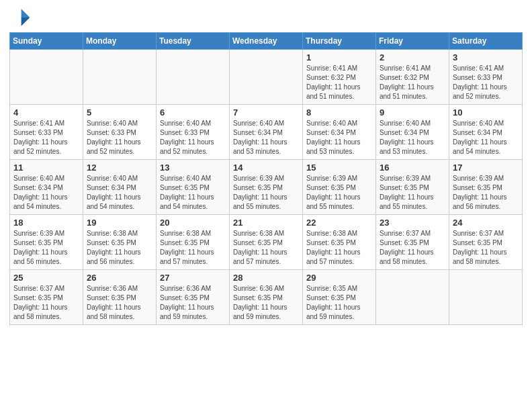 Image resolution: width=532 pixels, height=411 pixels. Describe the element at coordinates (266, 17) in the screenshot. I see `header` at that location.